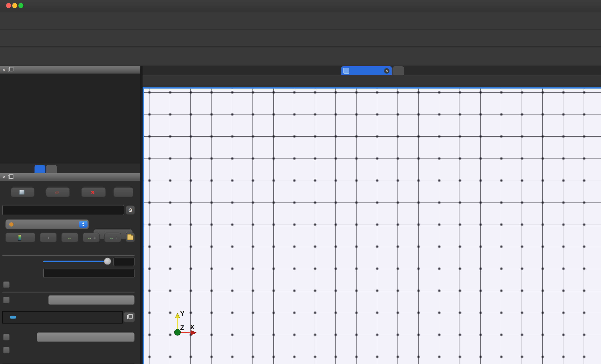 The height and width of the screenshot is (364, 601). What do you see at coordinates (51, 169) in the screenshot?
I see `tab-information` at bounding box center [51, 169].